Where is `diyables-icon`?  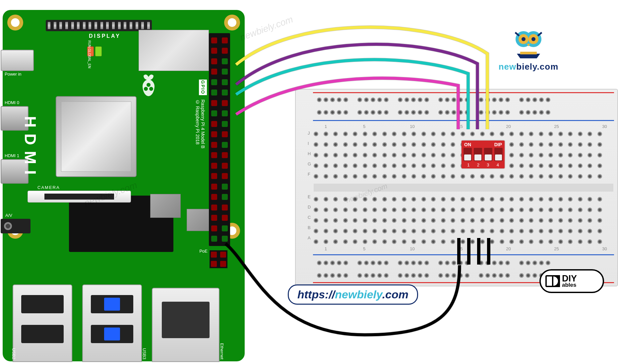
diyables-icon is located at coordinates (553, 281).